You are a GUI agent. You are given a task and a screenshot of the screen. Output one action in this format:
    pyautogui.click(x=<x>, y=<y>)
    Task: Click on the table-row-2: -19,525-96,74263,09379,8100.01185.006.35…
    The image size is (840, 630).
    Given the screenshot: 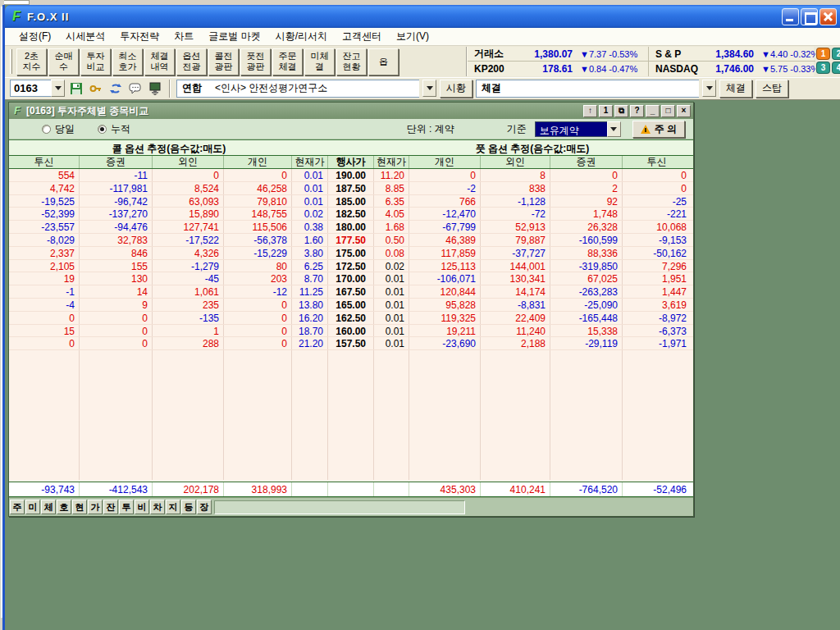 What is the action you would take?
    pyautogui.click(x=351, y=202)
    